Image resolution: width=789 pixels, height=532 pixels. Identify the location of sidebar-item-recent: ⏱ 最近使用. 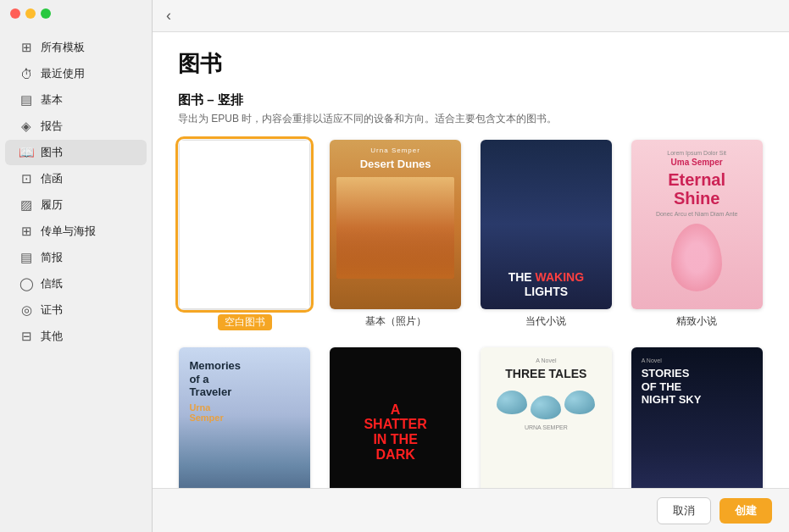
(76, 74).